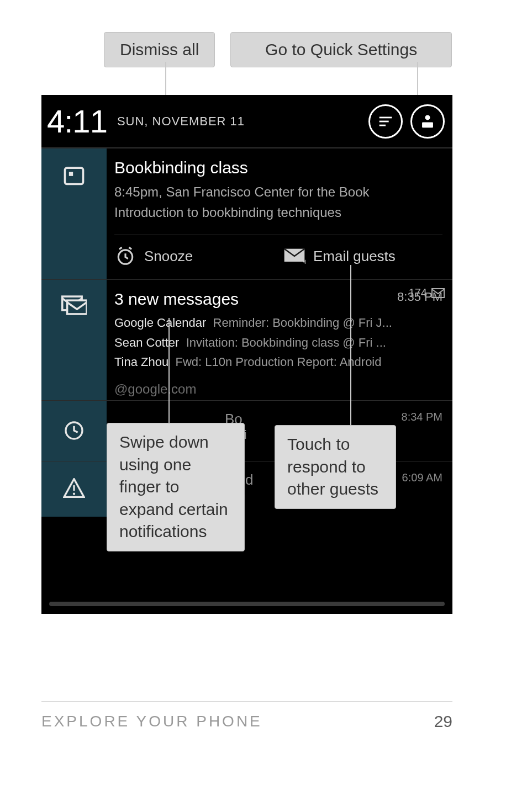  I want to click on action-label: Snooze, so click(168, 256).